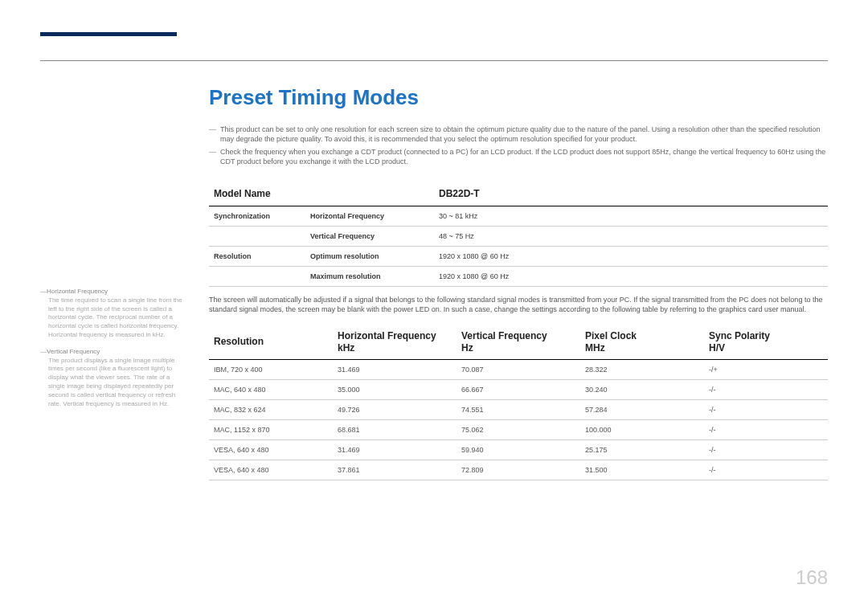  What do you see at coordinates (518, 235) in the screenshot?
I see `spec-table: Model Name DB22D-T Synchronization Horiz…` at bounding box center [518, 235].